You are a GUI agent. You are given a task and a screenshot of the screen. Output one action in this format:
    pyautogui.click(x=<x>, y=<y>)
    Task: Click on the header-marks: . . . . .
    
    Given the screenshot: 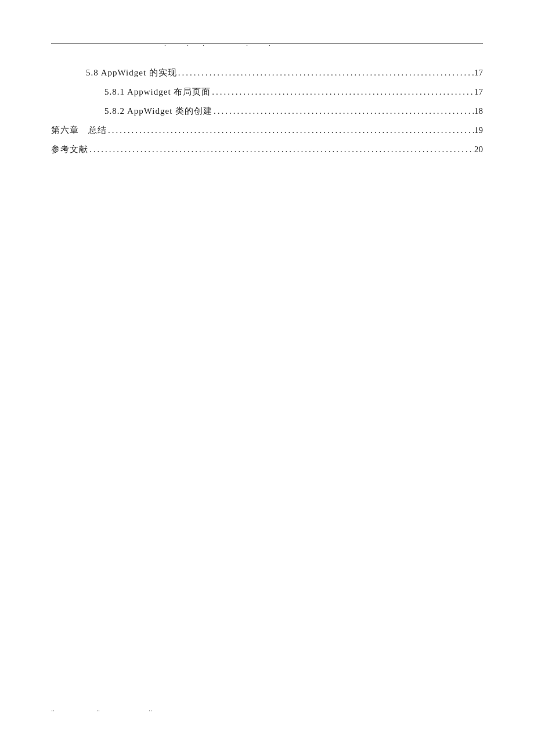 What is the action you would take?
    pyautogui.click(x=267, y=44)
    